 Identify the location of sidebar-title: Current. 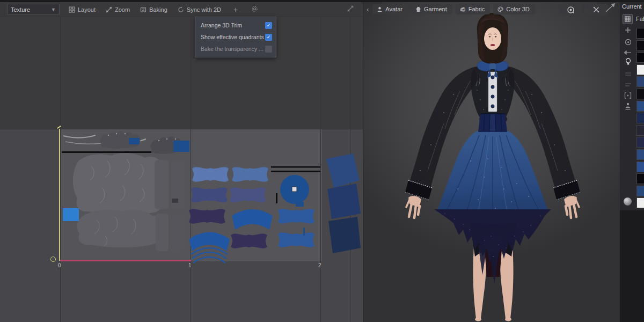
(632, 6).